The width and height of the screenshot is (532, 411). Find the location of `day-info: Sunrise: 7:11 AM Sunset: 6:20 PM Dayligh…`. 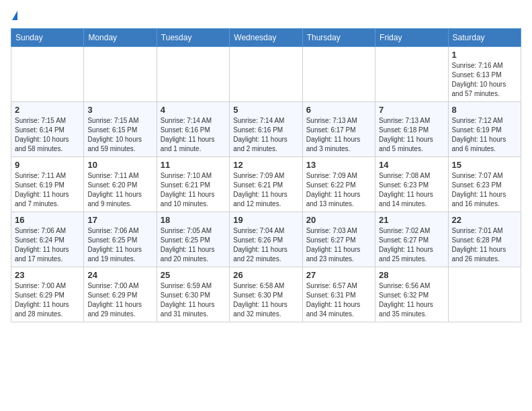

day-info: Sunrise: 7:11 AM Sunset: 6:20 PM Dayligh… is located at coordinates (120, 190).